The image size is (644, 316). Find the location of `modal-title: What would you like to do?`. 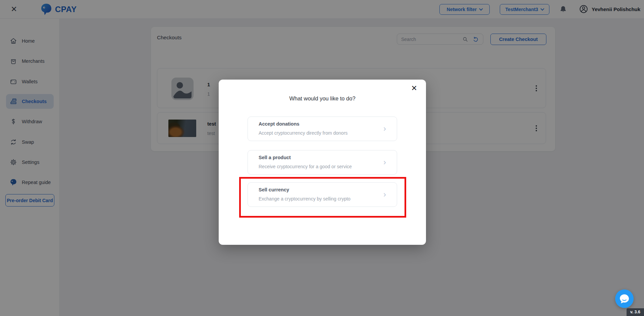

modal-title: What would you like to do? is located at coordinates (322, 99).